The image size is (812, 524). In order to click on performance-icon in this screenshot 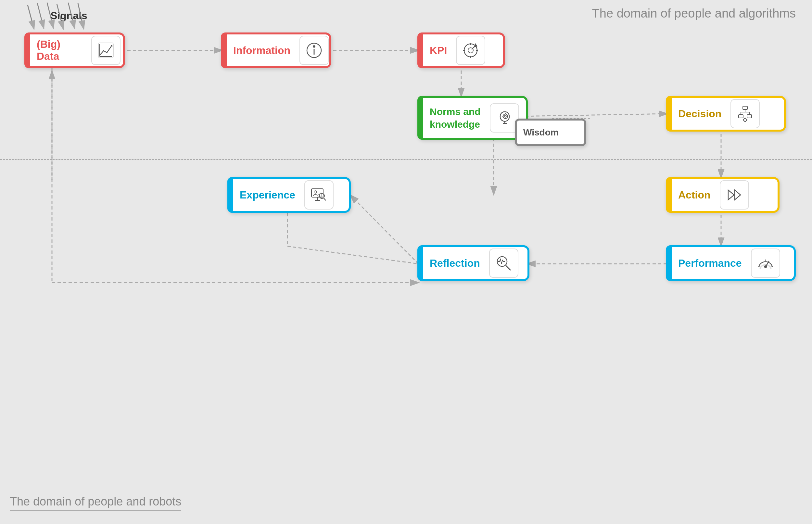, I will do `click(765, 263)`.